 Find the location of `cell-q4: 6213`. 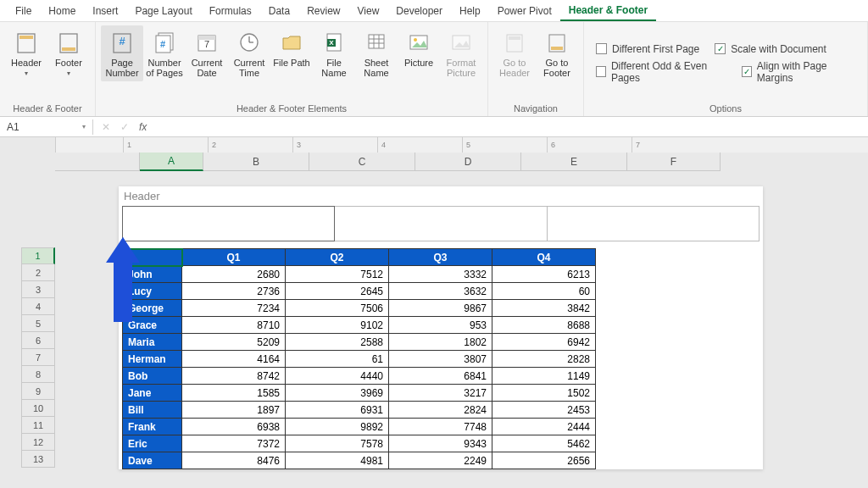

cell-q4: 6213 is located at coordinates (544, 274).